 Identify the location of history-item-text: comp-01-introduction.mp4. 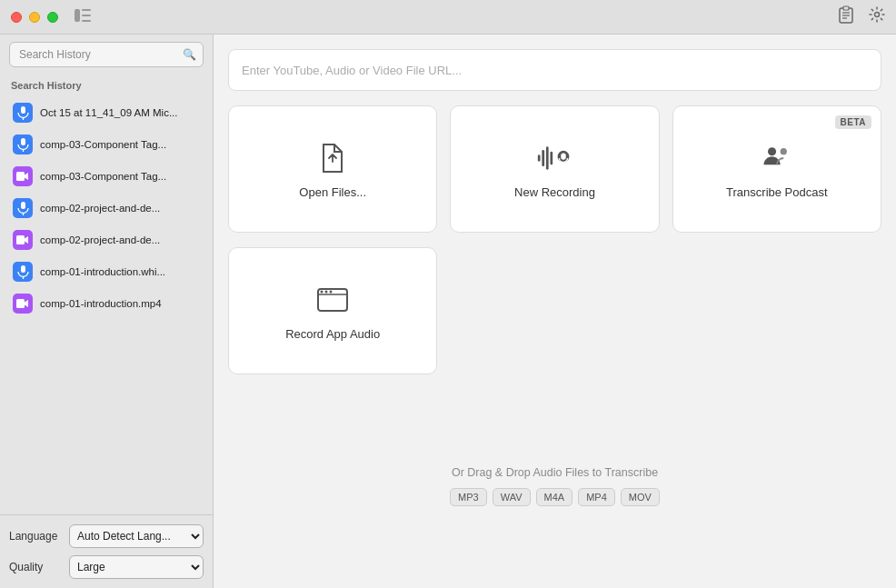
(120, 304).